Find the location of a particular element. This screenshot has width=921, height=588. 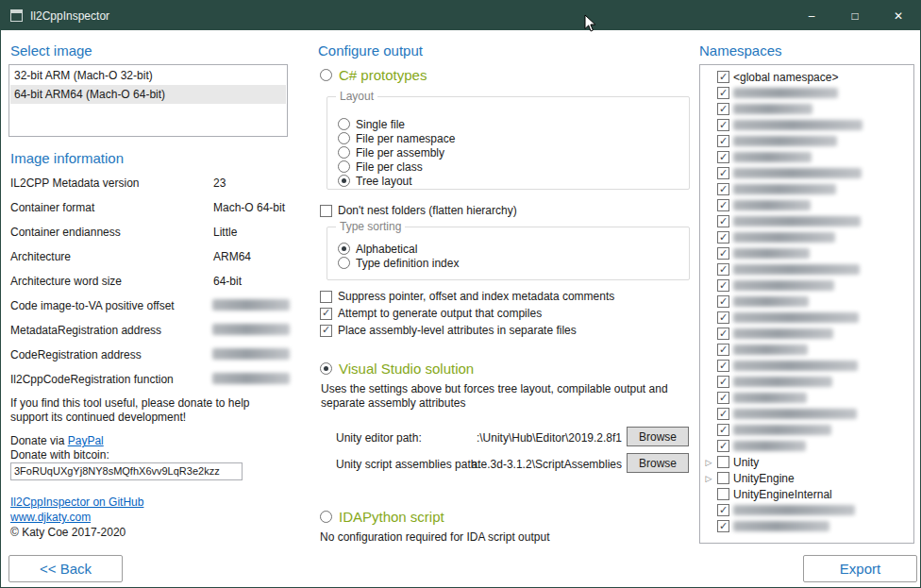

unity-editor-browse-button: Browse is located at coordinates (658, 436).